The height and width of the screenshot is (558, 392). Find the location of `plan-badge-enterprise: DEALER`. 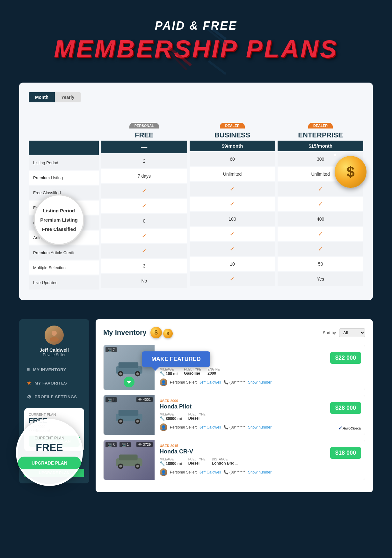

plan-badge-enterprise: DEALER is located at coordinates (321, 126).